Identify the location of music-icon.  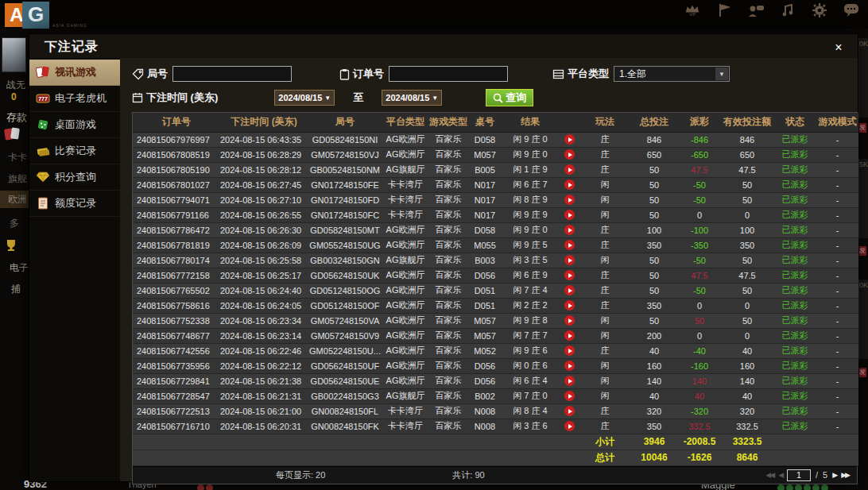
(788, 14).